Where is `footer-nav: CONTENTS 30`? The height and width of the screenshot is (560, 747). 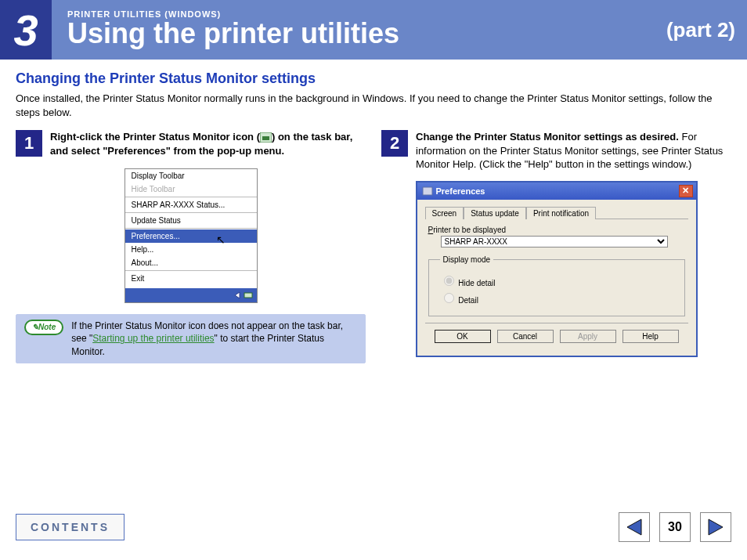 footer-nav: CONTENTS 30 is located at coordinates (374, 527).